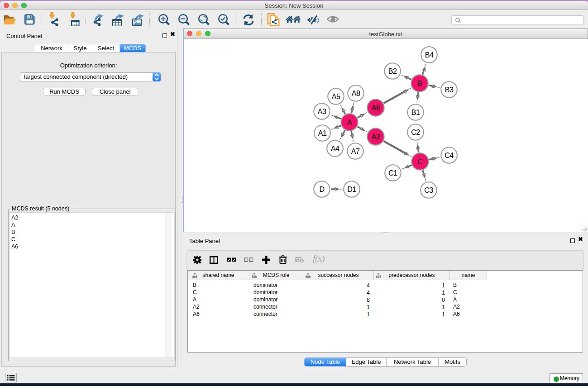  Describe the element at coordinates (336, 97) in the screenshot. I see `svg-text: A5` at that location.